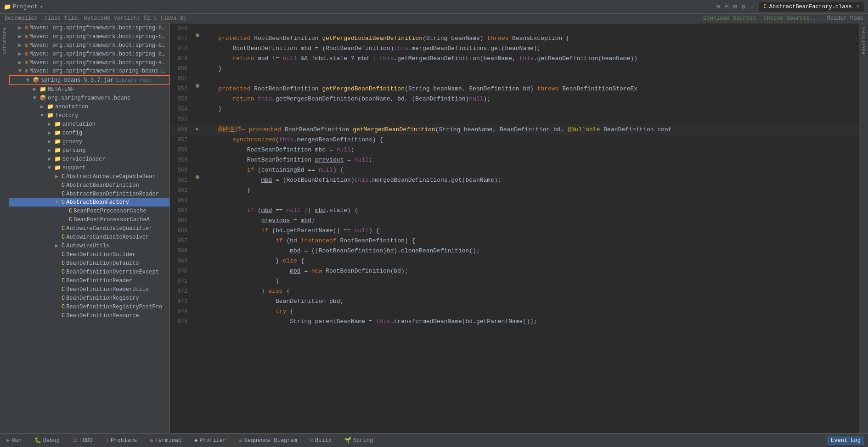  Describe the element at coordinates (514, 201) in the screenshot. I see `code-line-963: 963` at that location.